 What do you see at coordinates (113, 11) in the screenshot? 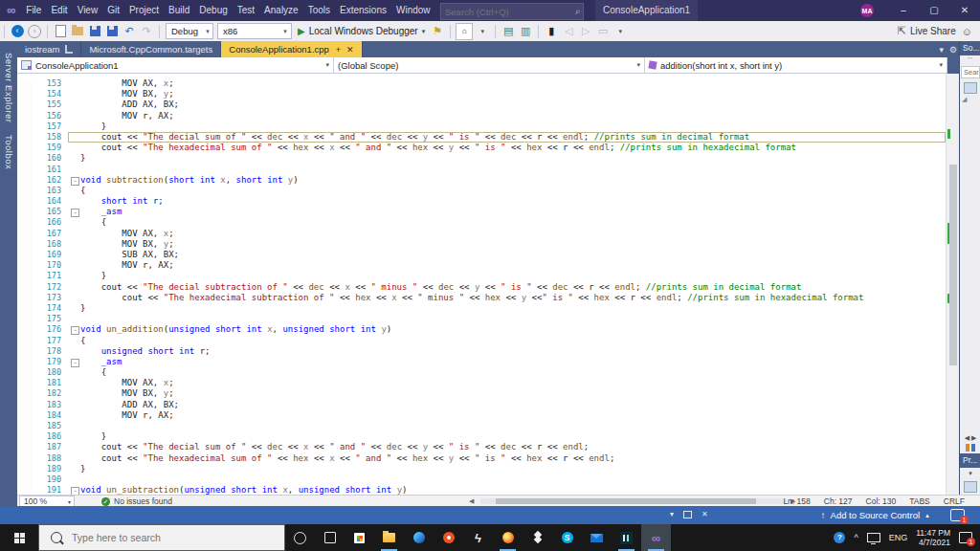
I see `menu-git: Git` at bounding box center [113, 11].